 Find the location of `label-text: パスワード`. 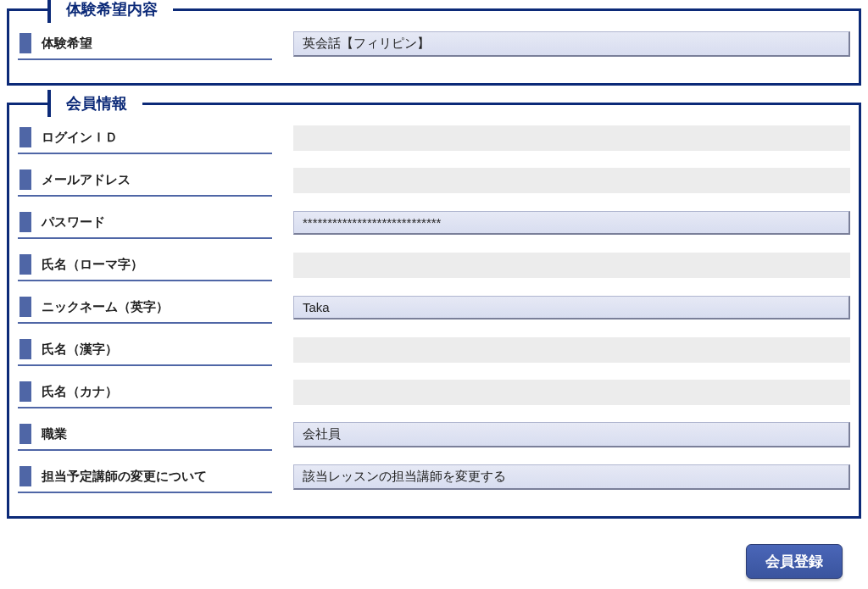

label-text: パスワード is located at coordinates (73, 222).